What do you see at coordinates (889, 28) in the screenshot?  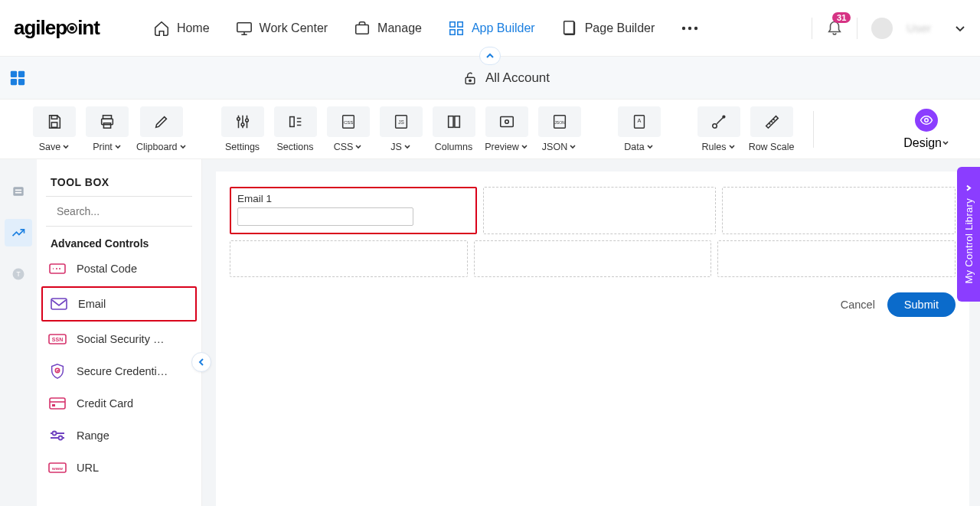 I see `topnav-right: 31 User` at bounding box center [889, 28].